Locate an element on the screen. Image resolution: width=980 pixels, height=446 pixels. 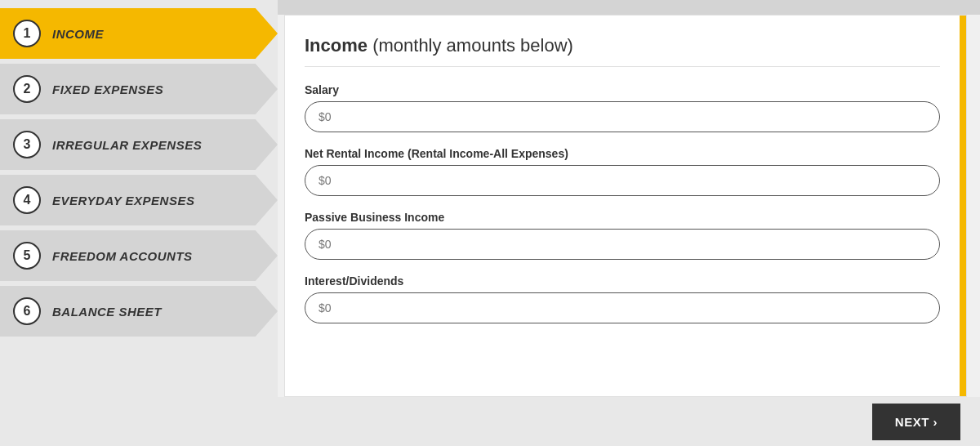
field-group-0: Salary is located at coordinates (622, 108).